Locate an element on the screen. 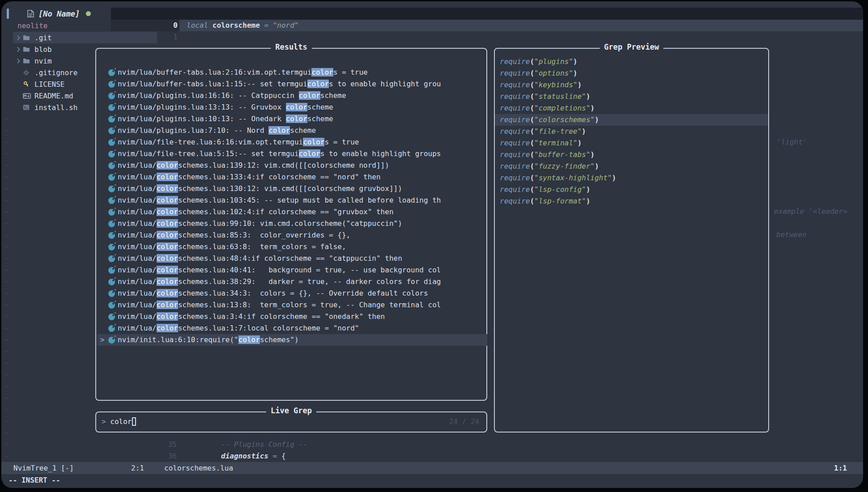 Image resolution: width=868 pixels, height=492 pixels. preview-line: require("file-tree") is located at coordinates (632, 131).